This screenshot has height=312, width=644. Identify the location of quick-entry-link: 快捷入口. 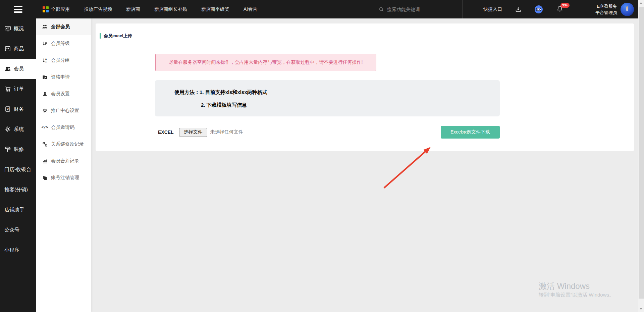
(493, 9).